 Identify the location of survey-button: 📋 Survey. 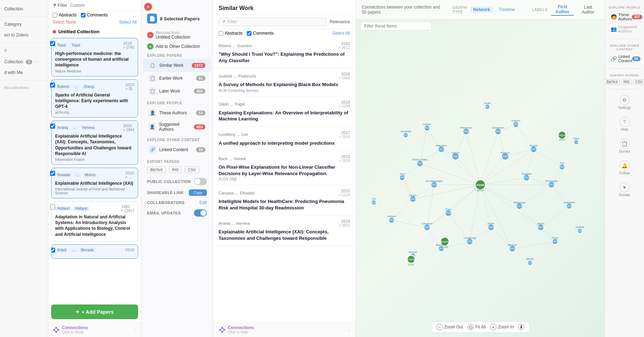
(625, 146).